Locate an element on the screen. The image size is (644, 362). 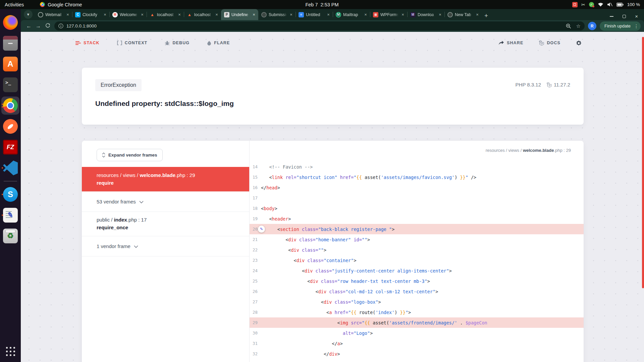
line-number: 24 is located at coordinates (255, 271).